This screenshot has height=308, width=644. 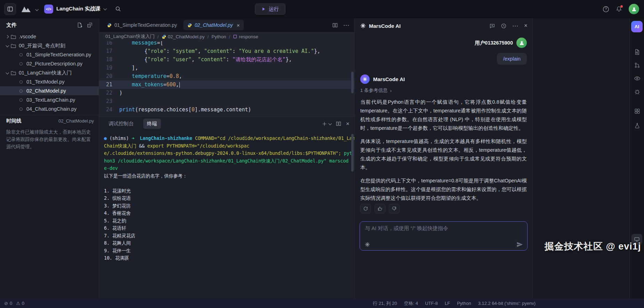 What do you see at coordinates (353, 153) in the screenshot?
I see `terminal-scrollbar` at bounding box center [353, 153].